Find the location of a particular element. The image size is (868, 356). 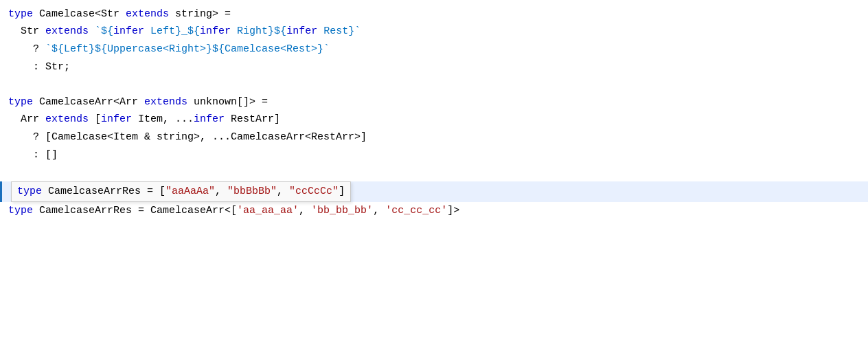

code-line: : Str; is located at coordinates (434, 67).